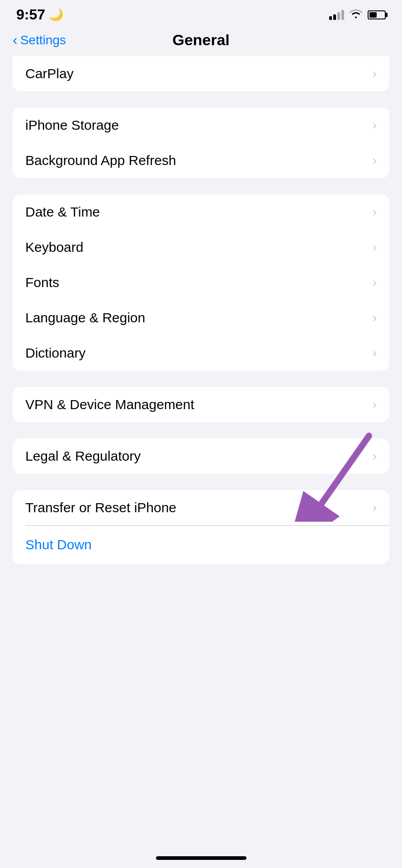 This screenshot has width=402, height=868. Describe the element at coordinates (374, 508) in the screenshot. I see `transfer-reset-chevron-icon: ›` at that location.